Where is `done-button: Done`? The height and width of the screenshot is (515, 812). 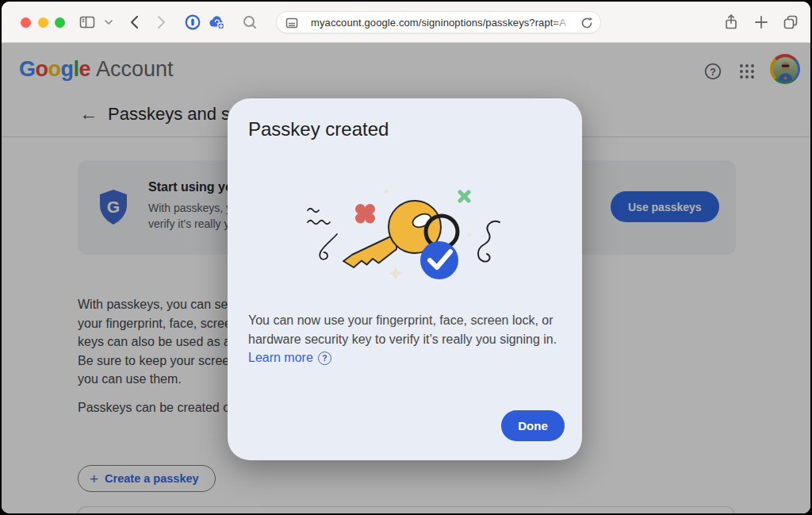
done-button: Done is located at coordinates (533, 425).